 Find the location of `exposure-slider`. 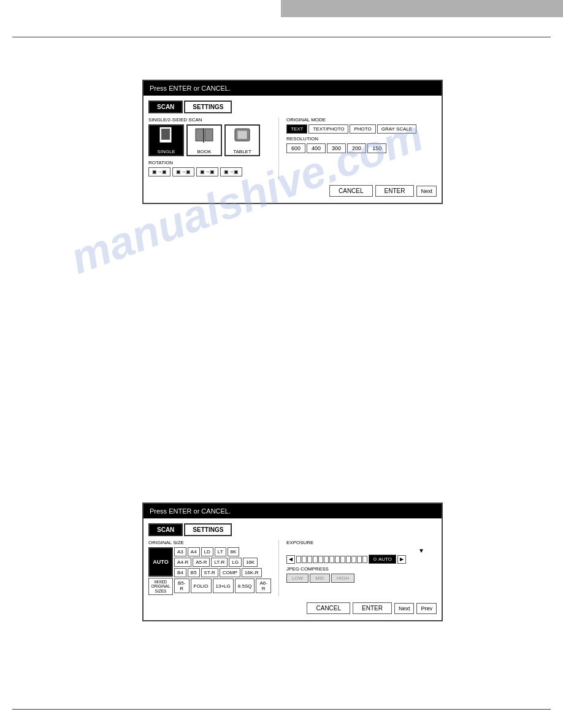

exposure-slider is located at coordinates (332, 559).